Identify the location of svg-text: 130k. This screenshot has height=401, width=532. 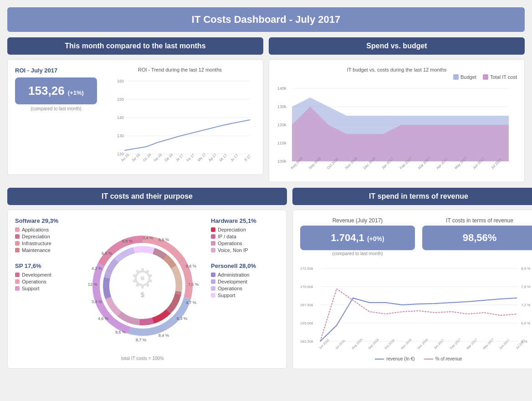
(282, 107).